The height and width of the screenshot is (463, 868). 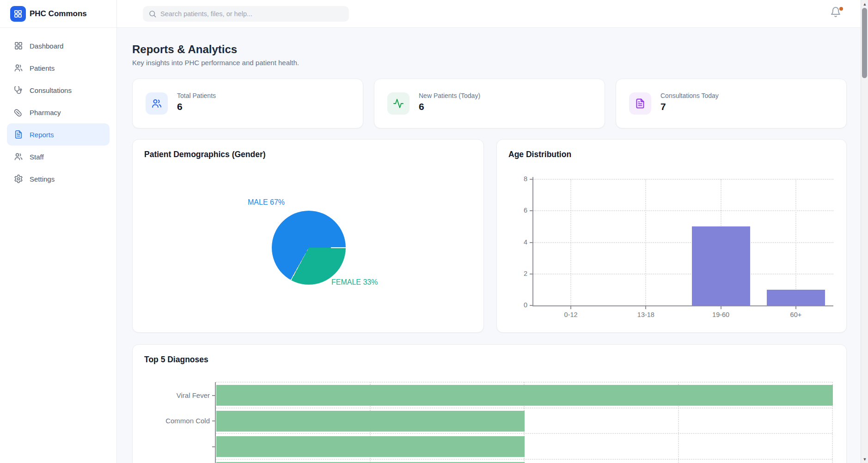 What do you see at coordinates (512, 179) in the screenshot?
I see `y-axis-tick-label: 8` at bounding box center [512, 179].